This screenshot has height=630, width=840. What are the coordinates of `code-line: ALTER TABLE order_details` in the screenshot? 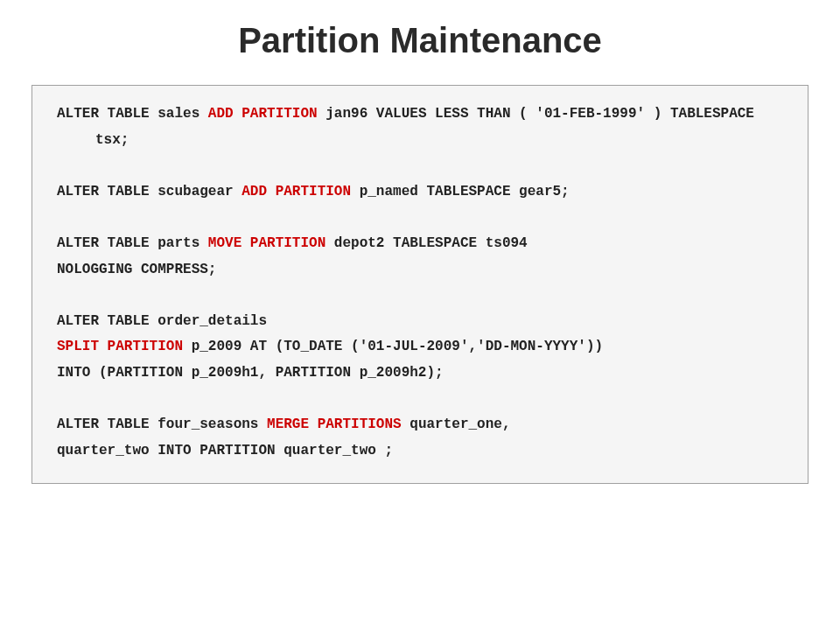 It's located at (420, 322).